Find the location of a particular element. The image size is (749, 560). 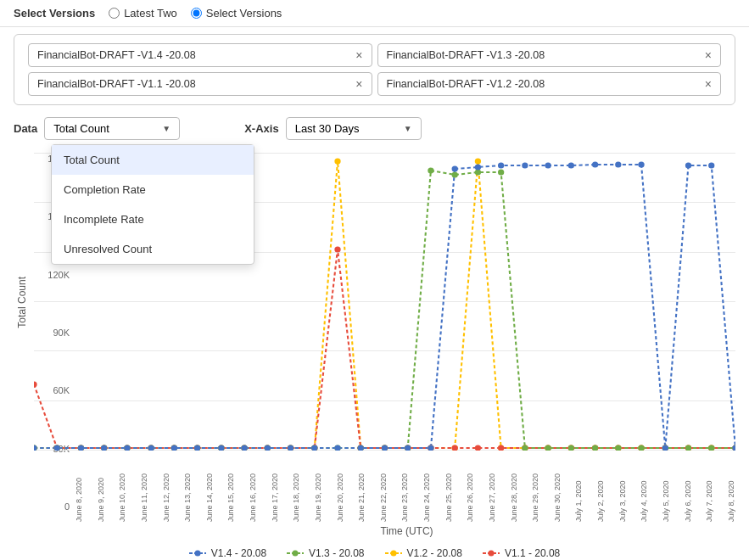

xaxis-dropdown-value: Last 30 Days is located at coordinates (327, 129).